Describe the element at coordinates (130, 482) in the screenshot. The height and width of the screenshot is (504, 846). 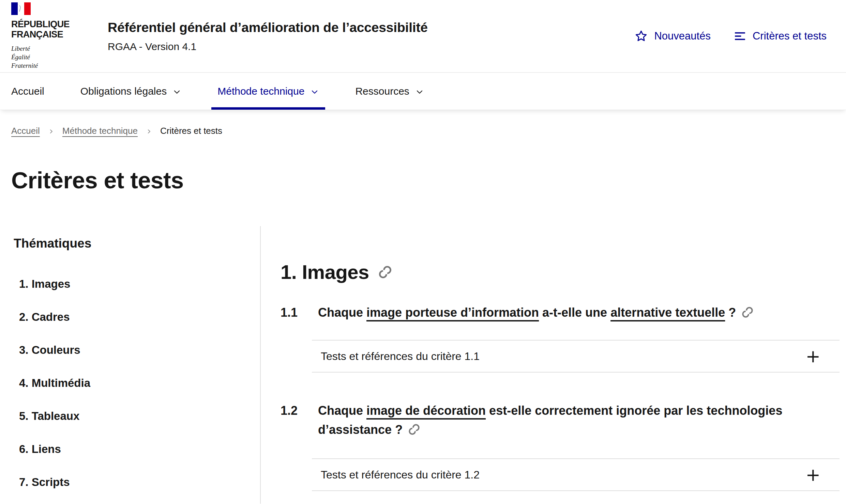
I see `sidebar-item-scripts: 7. Scripts` at that location.